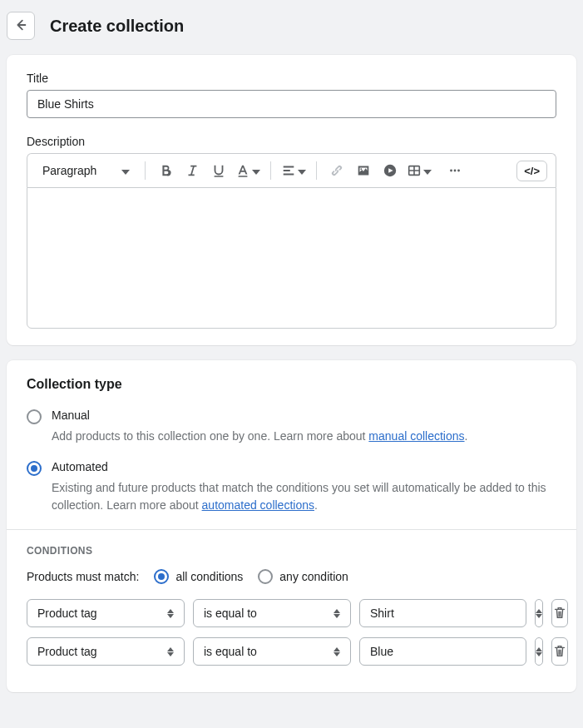  I want to click on italic-button, so click(192, 171).